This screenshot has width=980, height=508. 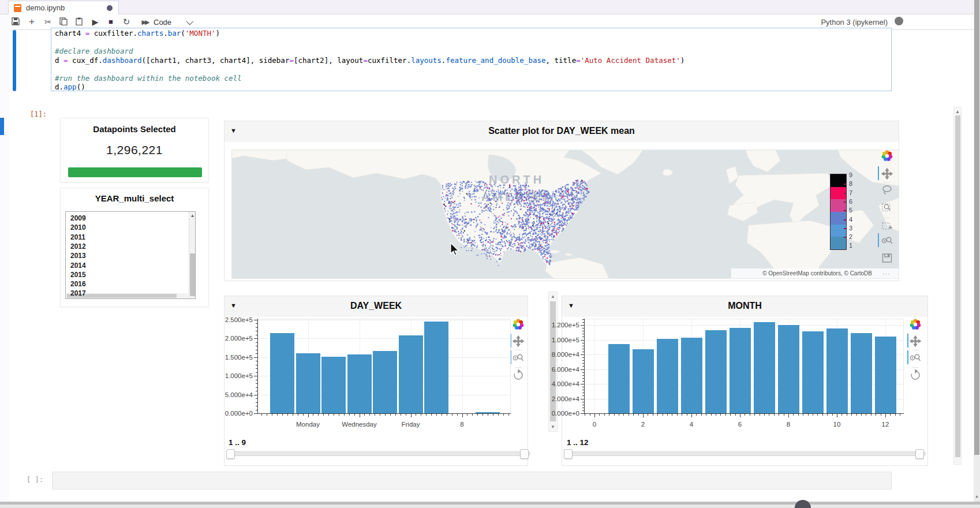 I want to click on lasso-select-tool-icon, so click(x=887, y=190).